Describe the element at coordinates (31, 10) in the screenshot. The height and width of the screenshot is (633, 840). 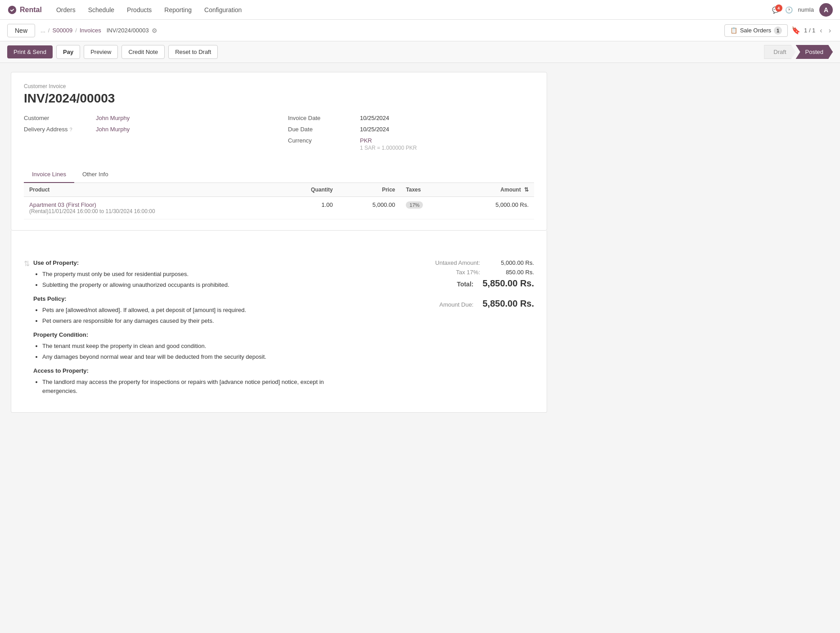
I see `app-name: Rental` at that location.